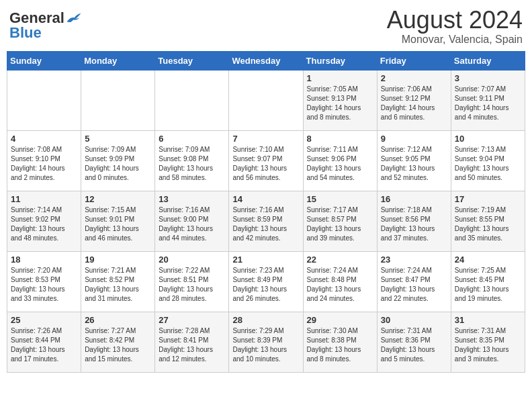 The width and height of the screenshot is (532, 411). What do you see at coordinates (118, 259) in the screenshot?
I see `day-number: 19` at bounding box center [118, 259].